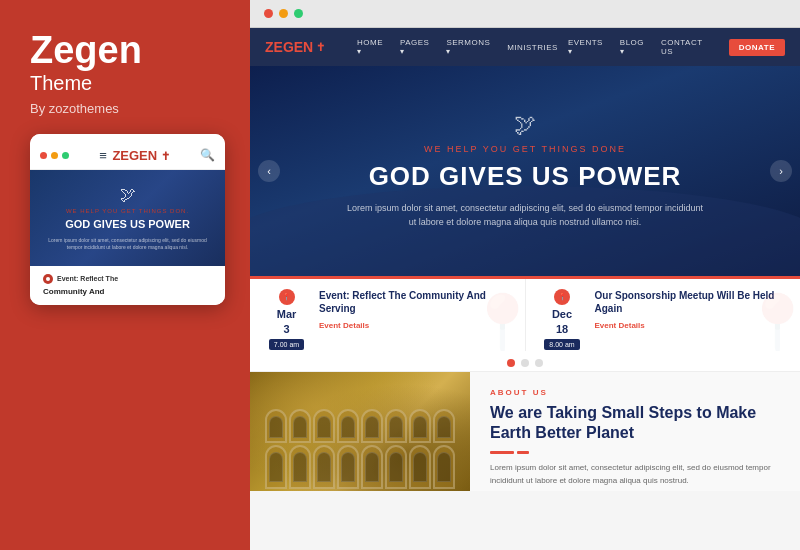  I want to click on mobile-dot-yellow, so click(54, 156).